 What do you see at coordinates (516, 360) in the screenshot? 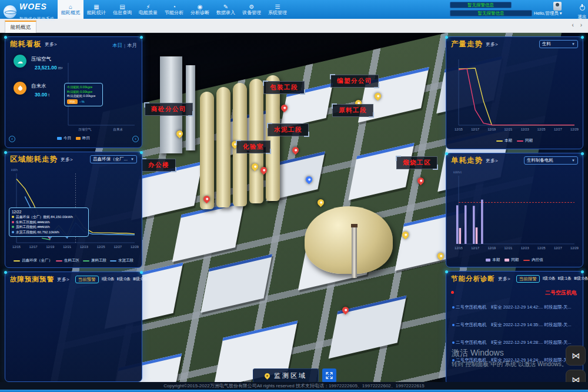
I see `alarm-row: 二号空压机电机 Ⅱ安全 2022-12-29 14:24:... 时段超限-关.…` at bounding box center [516, 360].